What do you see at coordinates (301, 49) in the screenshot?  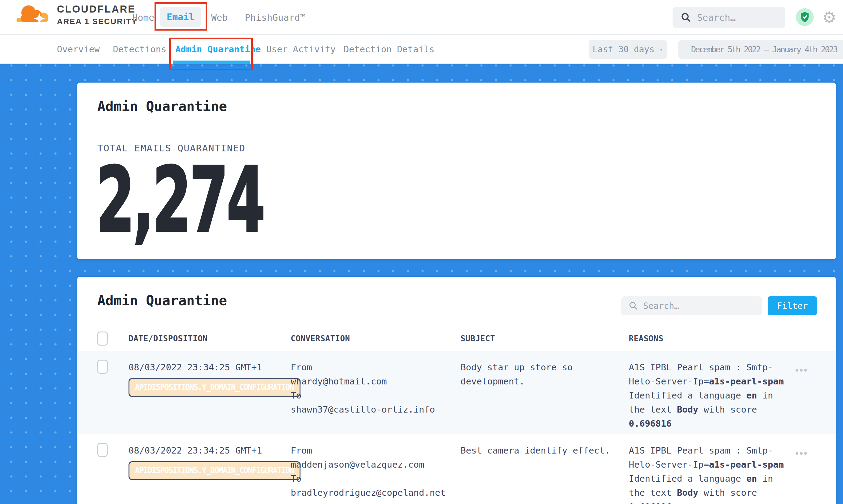 I see `tab-user-activity: User Activity` at bounding box center [301, 49].